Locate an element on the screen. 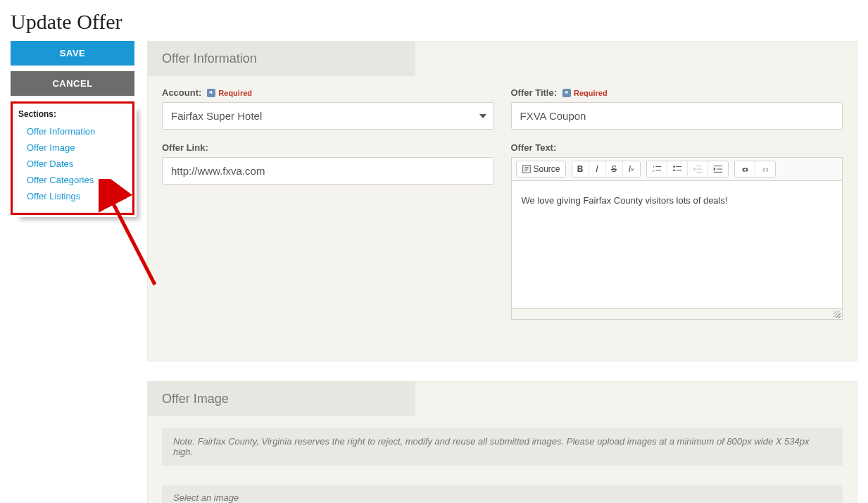 The image size is (868, 503). image-note: Note: Fairfax County, Virginia reserves … is located at coordinates (503, 447).